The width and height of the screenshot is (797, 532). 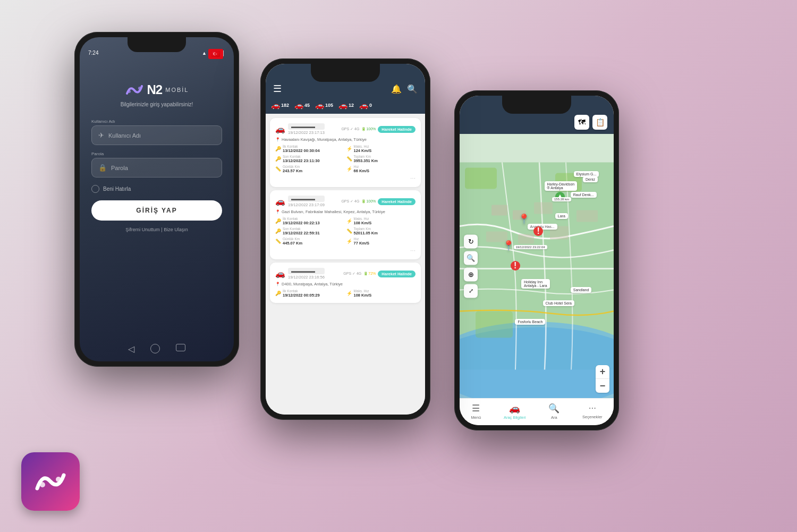 What do you see at coordinates (345, 250) in the screenshot?
I see `v2-dots: ···` at bounding box center [345, 250].